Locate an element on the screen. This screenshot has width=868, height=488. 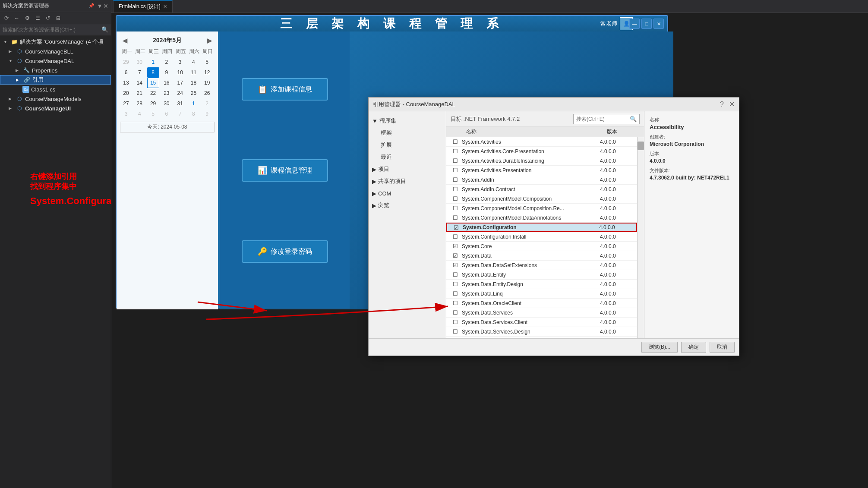
ref-sidebar-extensions: 扩展 is located at coordinates (407, 145).